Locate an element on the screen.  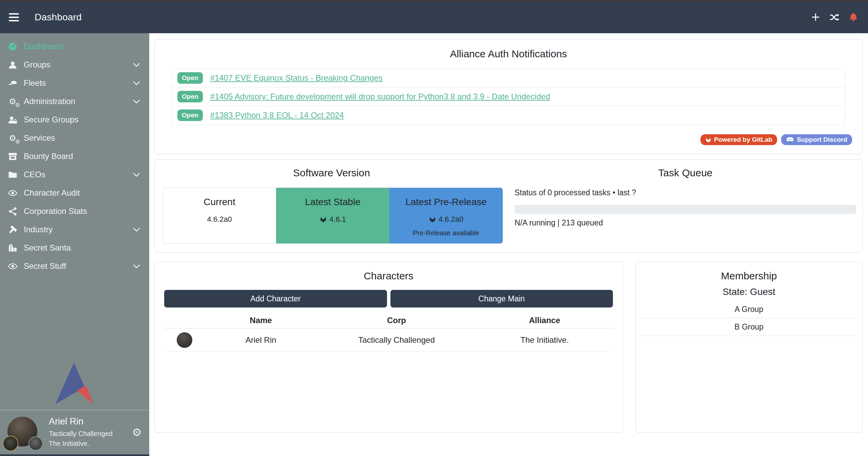
list-item: A Group is located at coordinates (749, 310).